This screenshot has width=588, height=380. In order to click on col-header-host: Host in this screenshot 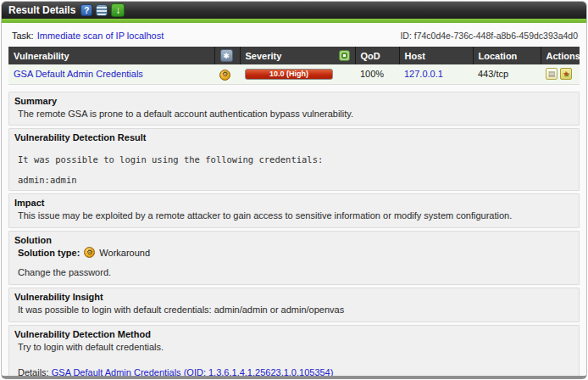, I will do `click(435, 56)`.